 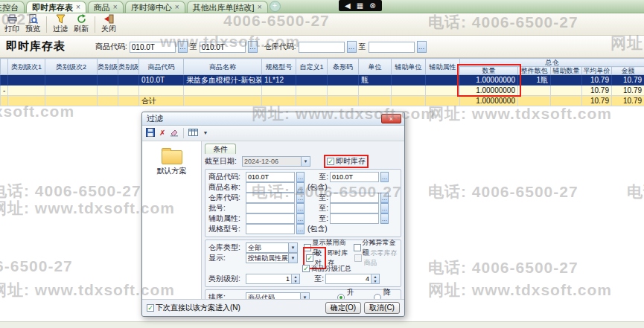 What do you see at coordinates (354, 198) in the screenshot?
I see `field-to-input` at bounding box center [354, 198].